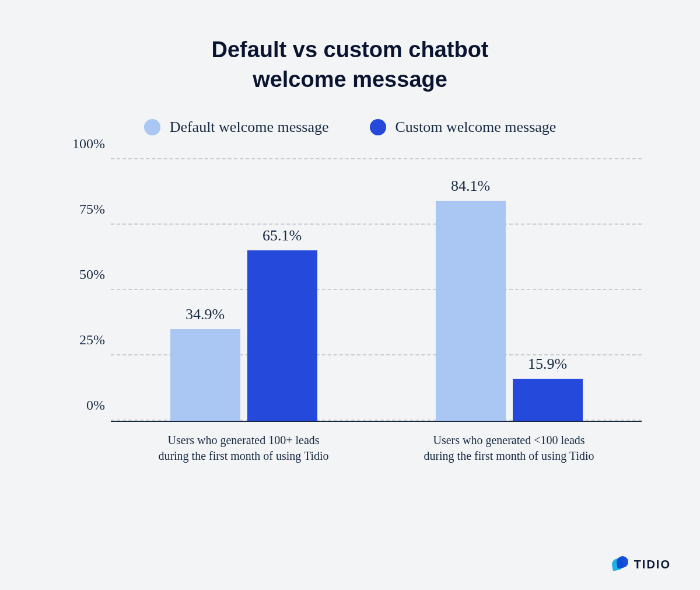 The height and width of the screenshot is (590, 700). What do you see at coordinates (237, 127) in the screenshot?
I see `legend-item-default: Default welcome message` at bounding box center [237, 127].